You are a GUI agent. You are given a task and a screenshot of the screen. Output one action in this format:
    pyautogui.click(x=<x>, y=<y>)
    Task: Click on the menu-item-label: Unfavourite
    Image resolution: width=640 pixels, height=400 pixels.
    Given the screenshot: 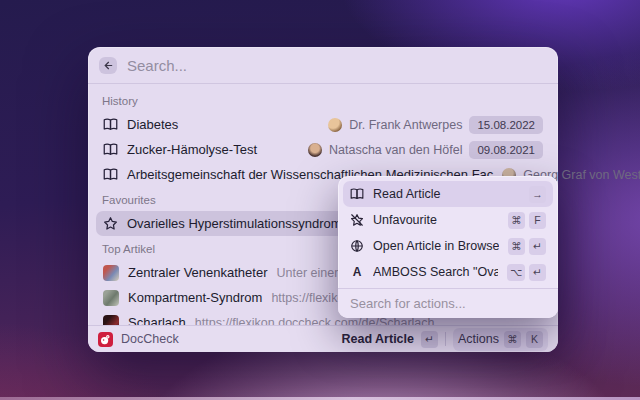 What is the action you would take?
    pyautogui.click(x=436, y=220)
    